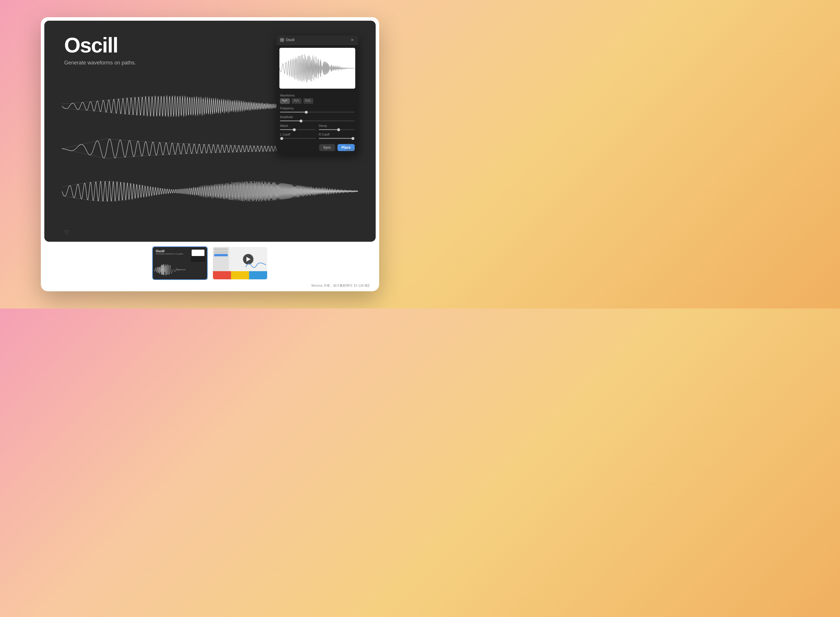  Describe the element at coordinates (348, 145) in the screenshot. I see `expand-out-icon: ↗` at that location.